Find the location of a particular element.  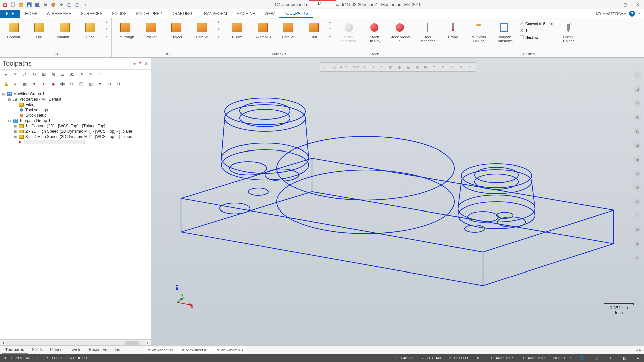

tab-surfaces: SURFACES is located at coordinates (92, 14).